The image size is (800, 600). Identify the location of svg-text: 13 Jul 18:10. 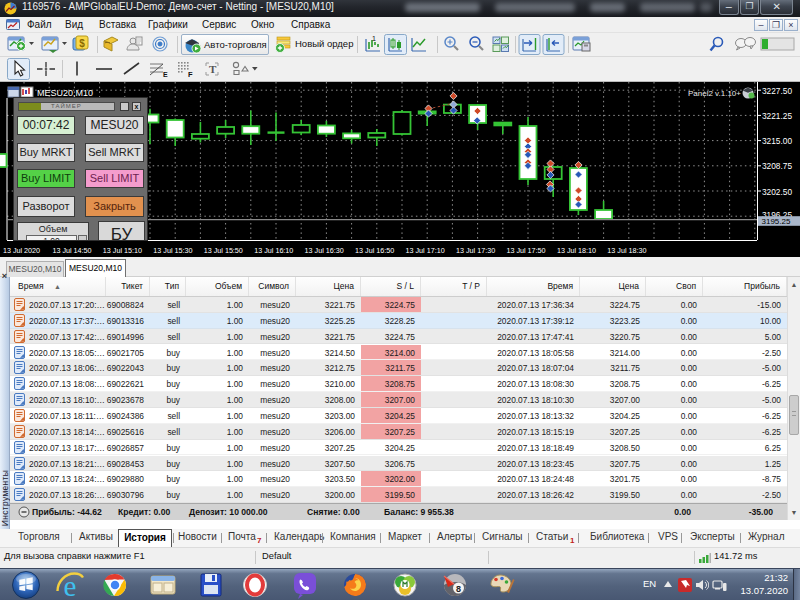
(576, 250).